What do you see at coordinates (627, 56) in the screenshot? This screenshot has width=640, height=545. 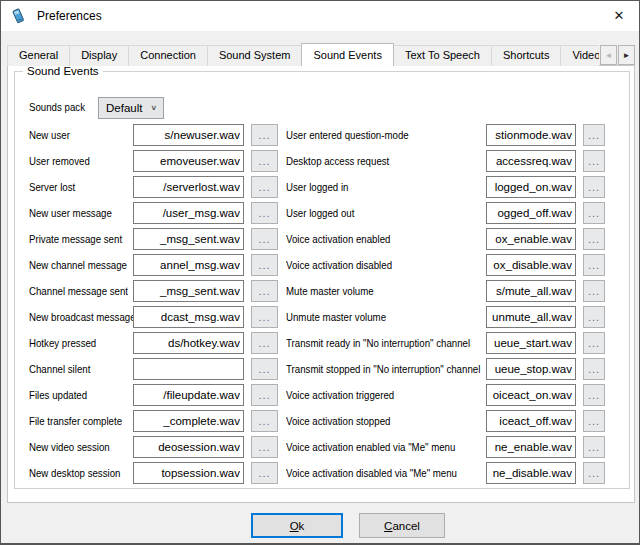 I see `arrow-right-icon: ►` at bounding box center [627, 56].